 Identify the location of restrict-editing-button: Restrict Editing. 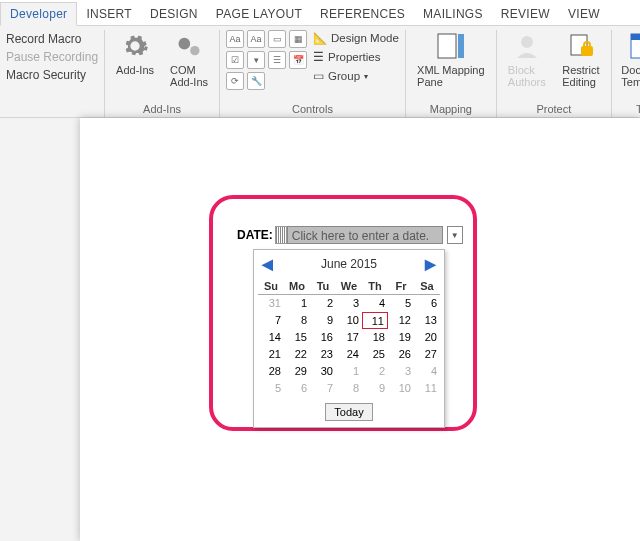
(581, 59).